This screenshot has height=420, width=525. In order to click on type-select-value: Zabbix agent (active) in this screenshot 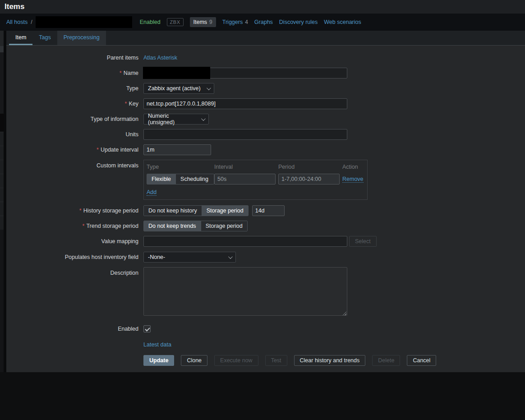, I will do `click(174, 88)`.